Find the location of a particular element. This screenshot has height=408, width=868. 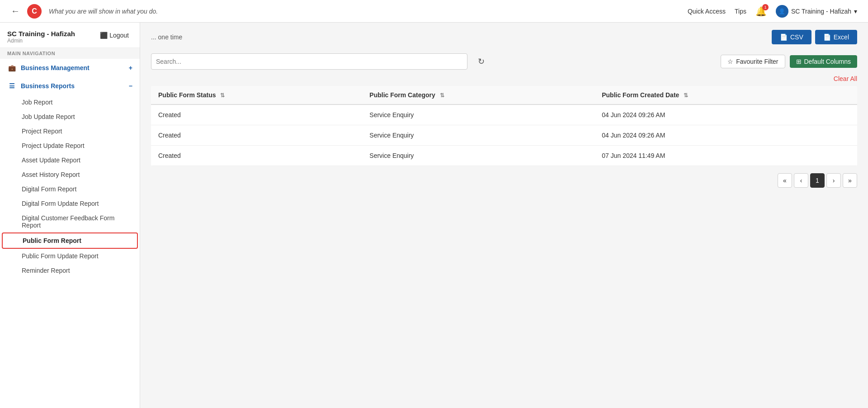

cell-created-date-2: 07 Jun 2024 11:49 AM is located at coordinates (726, 156).